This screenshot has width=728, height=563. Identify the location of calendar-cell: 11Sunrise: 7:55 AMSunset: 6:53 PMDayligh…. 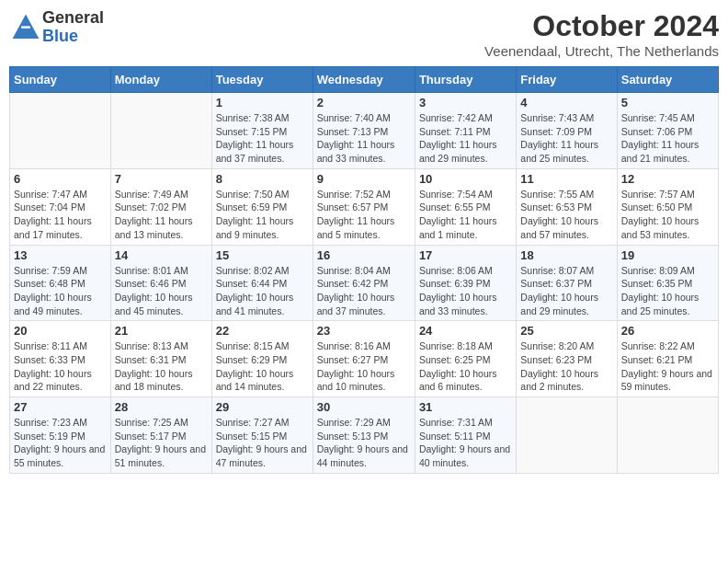
(566, 206).